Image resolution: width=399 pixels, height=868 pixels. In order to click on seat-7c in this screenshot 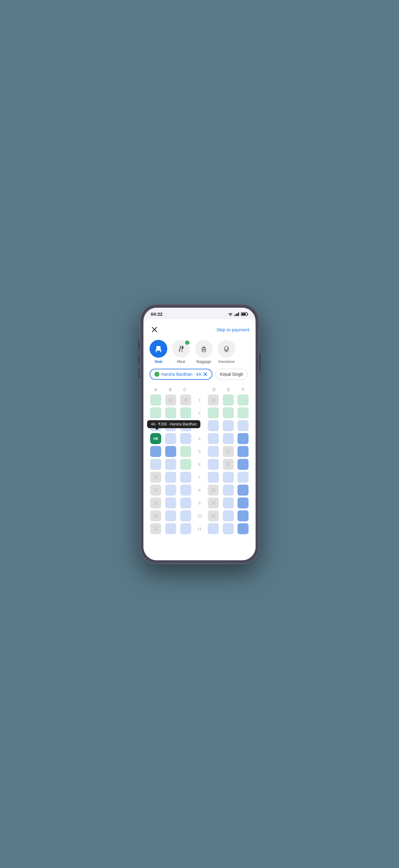, I will do `click(186, 477)`.